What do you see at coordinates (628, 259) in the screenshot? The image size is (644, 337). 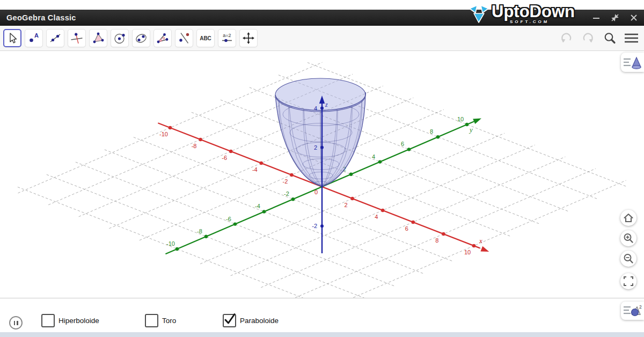 I see `zoom-out-button` at bounding box center [628, 259].